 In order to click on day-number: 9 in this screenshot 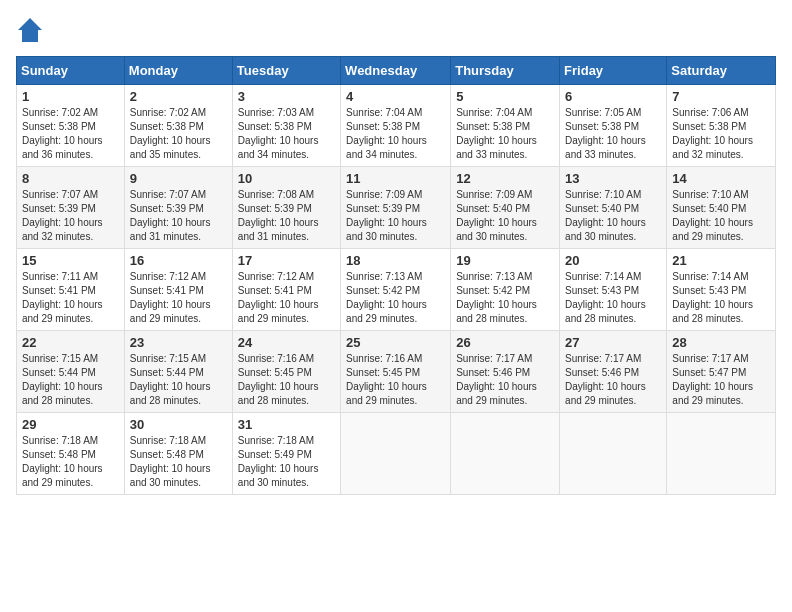, I will do `click(178, 178)`.